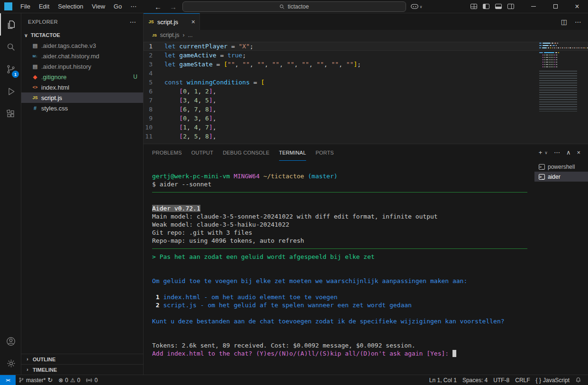  I want to click on terminal-line: > Pas het aan zodat een geluid wordt afg…, so click(340, 257).